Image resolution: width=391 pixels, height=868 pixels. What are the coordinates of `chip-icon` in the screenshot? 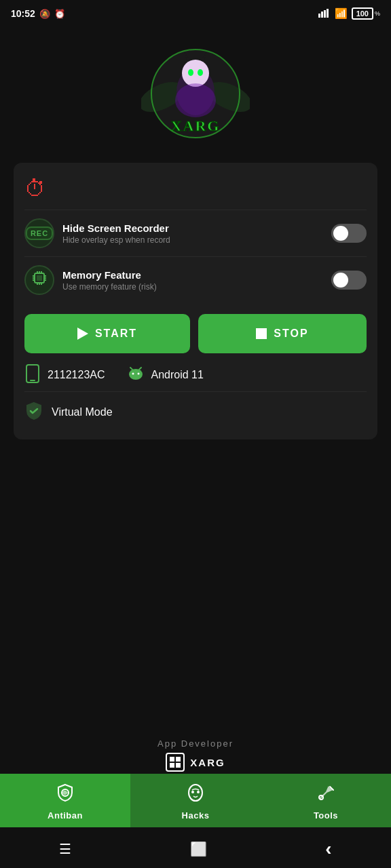 It's located at (39, 280).